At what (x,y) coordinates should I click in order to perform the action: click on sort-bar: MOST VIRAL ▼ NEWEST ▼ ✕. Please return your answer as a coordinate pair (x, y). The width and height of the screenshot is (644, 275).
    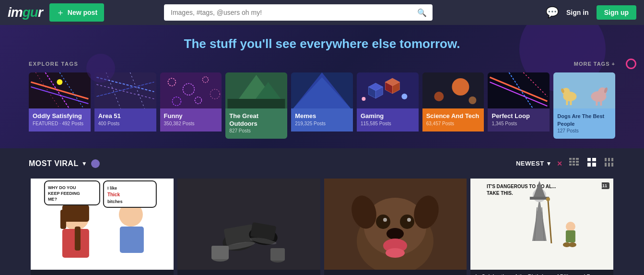
    Looking at the image, I should click on (322, 162).